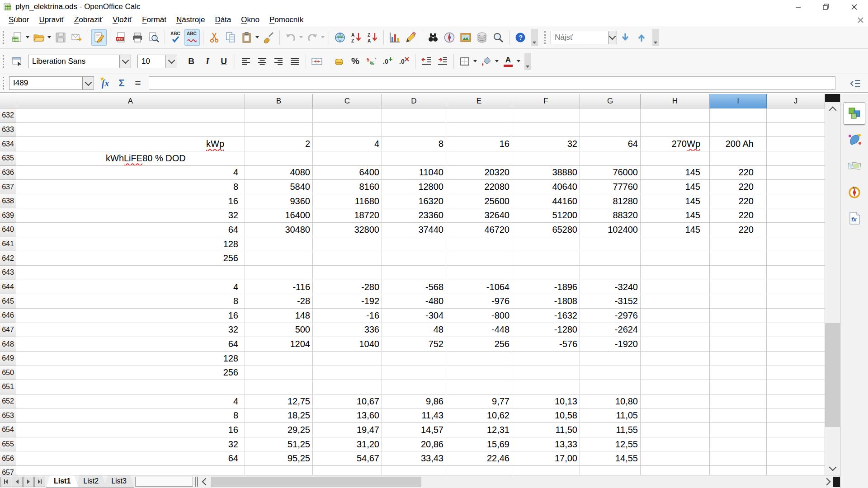 Image resolution: width=868 pixels, height=488 pixels. I want to click on undo-button, so click(291, 38).